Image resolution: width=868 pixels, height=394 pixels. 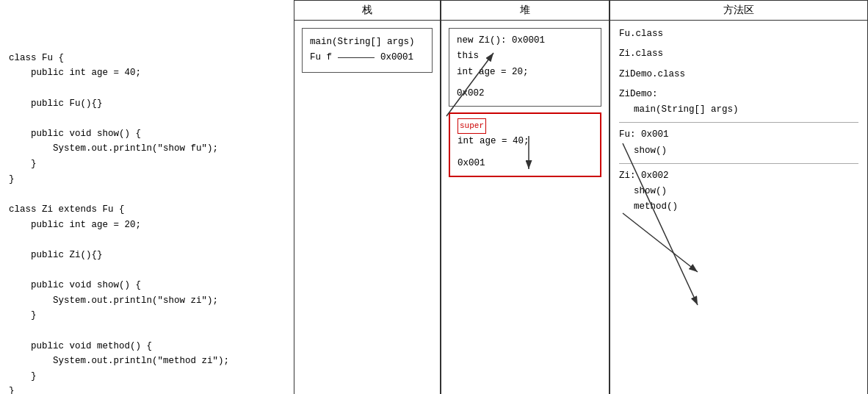 I want to click on stack-frame-main: main(String[] args) Fu f 0x0001, so click(x=367, y=50).